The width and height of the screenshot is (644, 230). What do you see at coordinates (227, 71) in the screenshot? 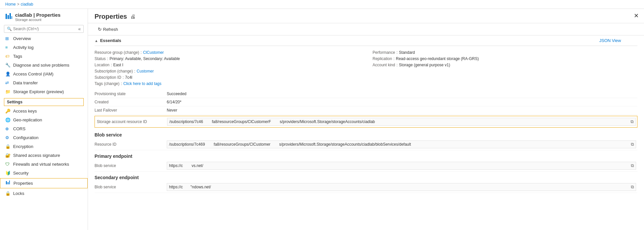
I see `subscription-row: Subscription (change) : Customer` at bounding box center [227, 71].